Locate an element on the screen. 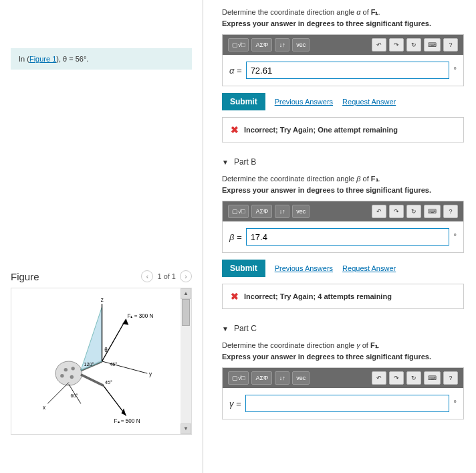 The image size is (476, 473). part-a-submit-button: Submit is located at coordinates (243, 102).